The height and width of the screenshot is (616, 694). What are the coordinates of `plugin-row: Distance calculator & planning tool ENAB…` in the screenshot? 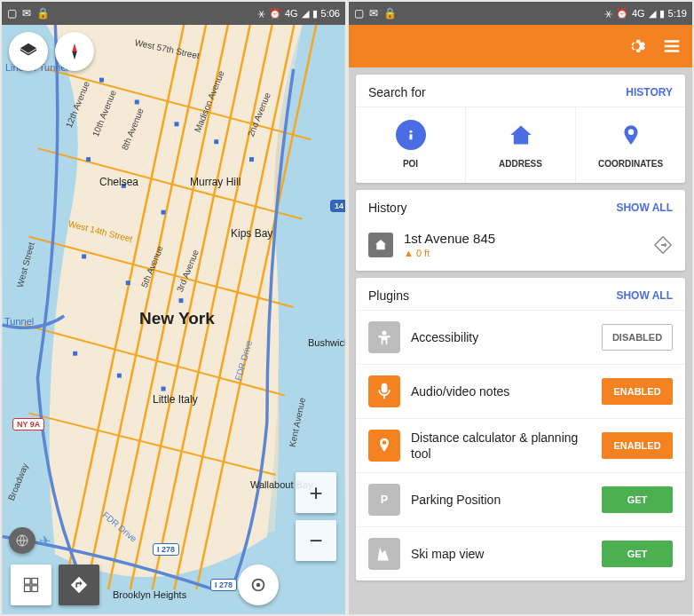 It's located at (520, 446).